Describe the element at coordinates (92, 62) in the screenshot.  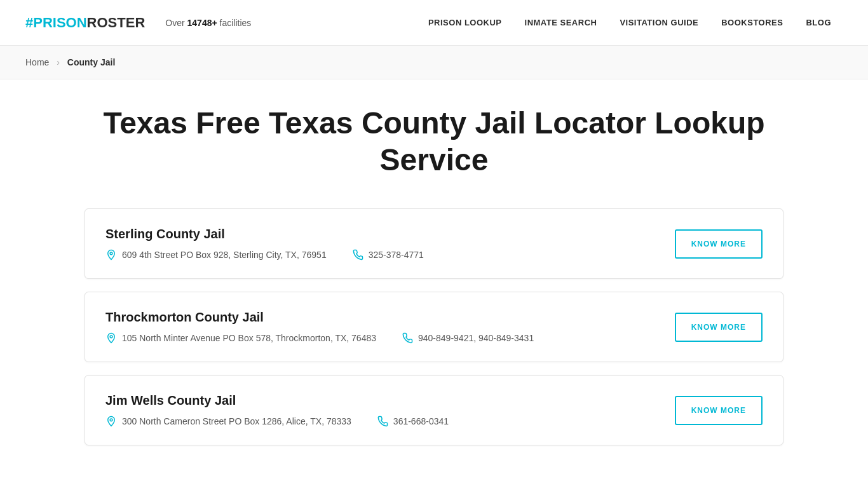
I see `breadcrumb-current: County Jail` at that location.